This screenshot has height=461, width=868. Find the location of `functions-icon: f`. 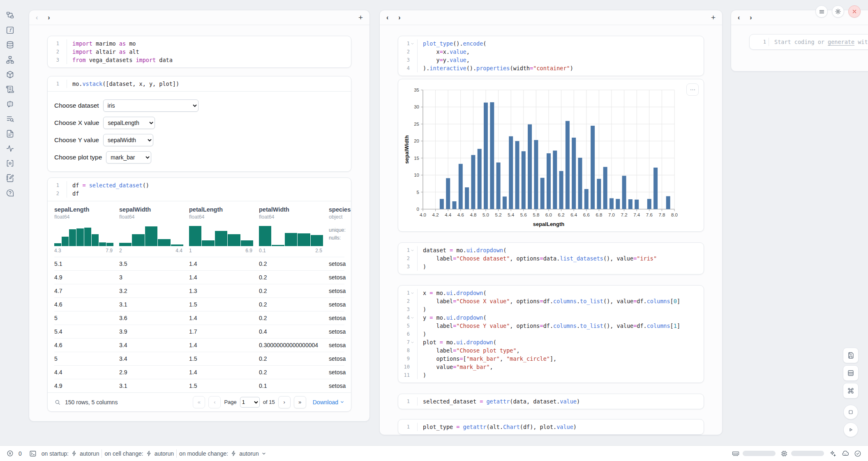

functions-icon: f is located at coordinates (10, 30).